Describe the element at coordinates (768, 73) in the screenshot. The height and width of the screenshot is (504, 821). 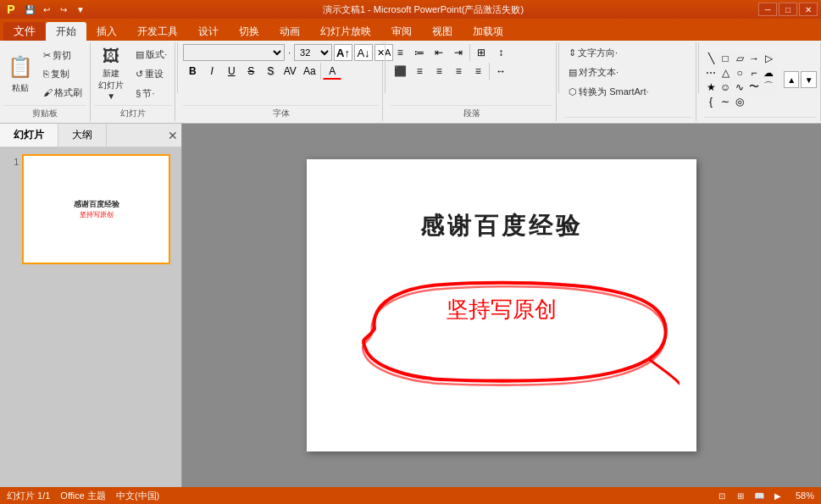
I see `shape-cloud-btn: ☁` at that location.